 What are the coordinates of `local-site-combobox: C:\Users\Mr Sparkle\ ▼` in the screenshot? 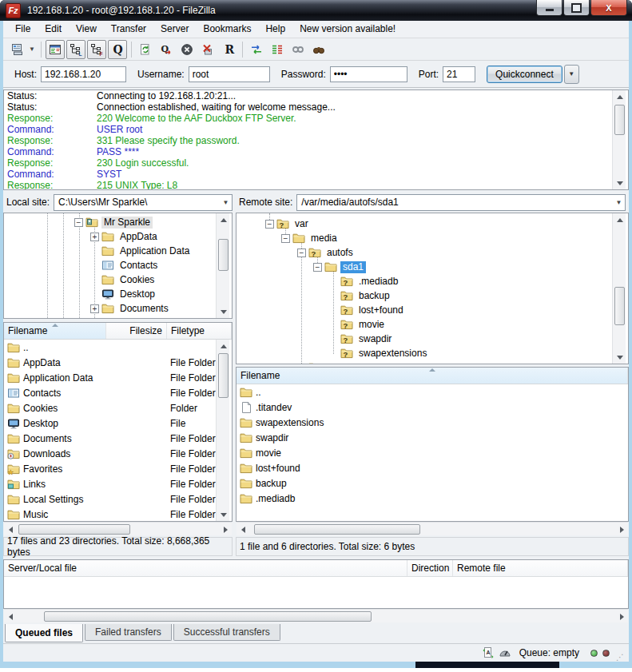 It's located at (143, 203).